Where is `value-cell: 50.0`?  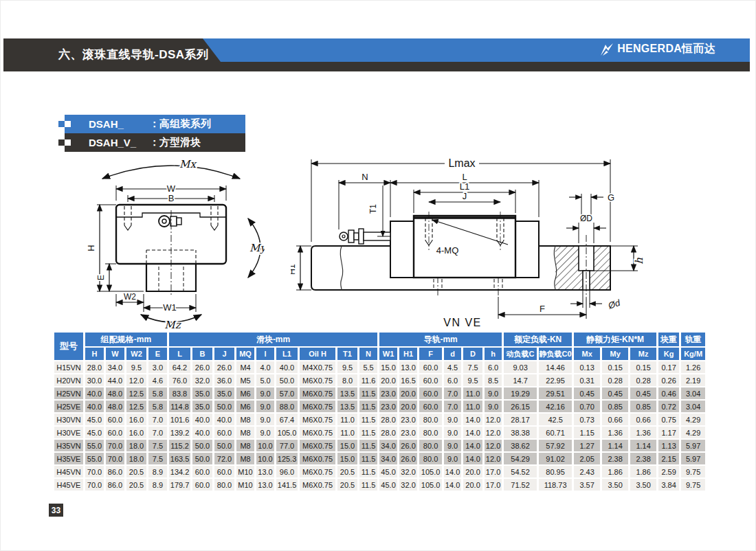
value-cell: 50.0 is located at coordinates (224, 407).